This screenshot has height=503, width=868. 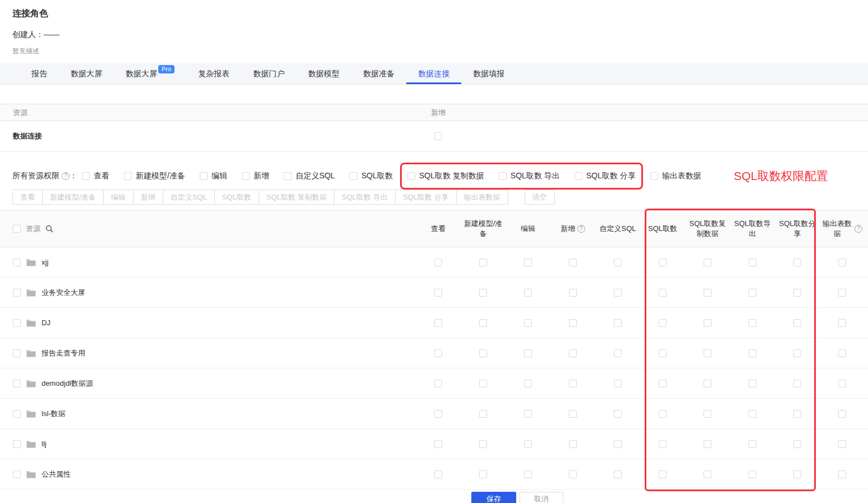 What do you see at coordinates (411, 176) in the screenshot?
I see `sql-fetch-copy-checkbox` at bounding box center [411, 176].